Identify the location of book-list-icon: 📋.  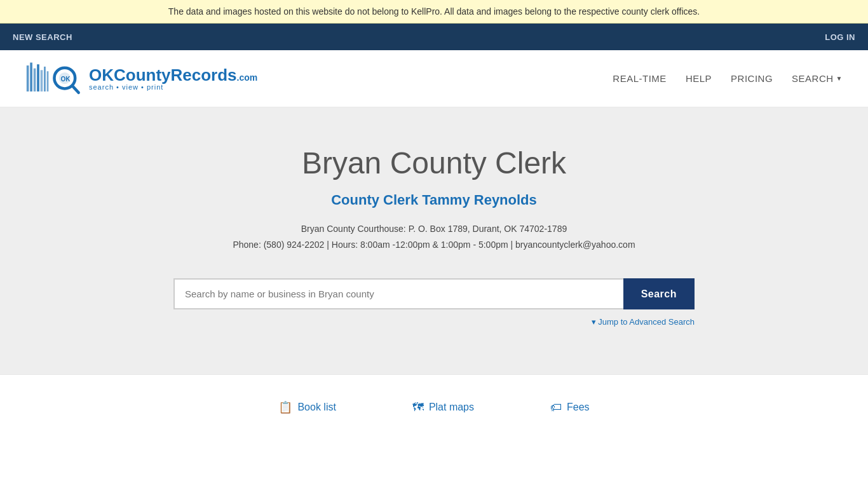
(285, 407).